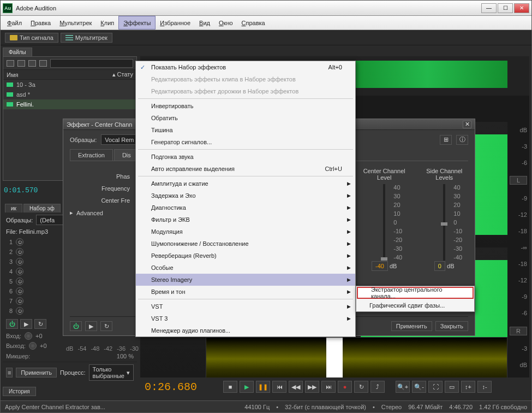 Image resolution: width=532 pixels, height=413 pixels. Describe the element at coordinates (111, 373) in the screenshot. I see `process-dropdown: Только выбранные▾` at that location.